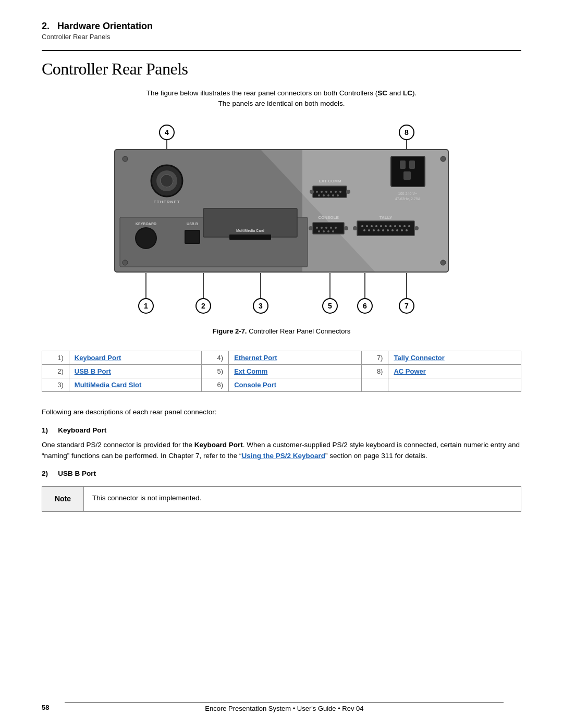 The height and width of the screenshot is (728, 563). What do you see at coordinates (215, 371) in the screenshot?
I see `table-cell-n2-row2: 5)` at bounding box center [215, 371].